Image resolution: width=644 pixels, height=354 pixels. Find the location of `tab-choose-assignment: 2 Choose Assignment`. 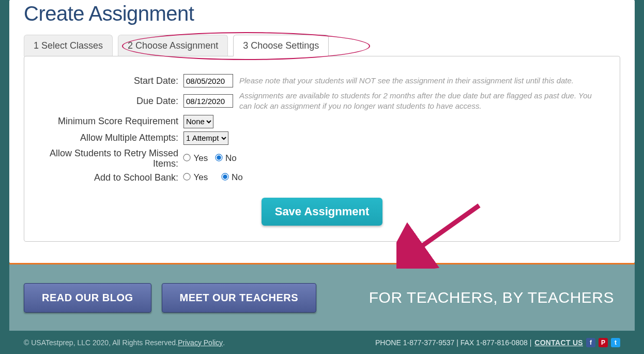

tab-choose-assignment: 2 Choose Assignment is located at coordinates (173, 46).